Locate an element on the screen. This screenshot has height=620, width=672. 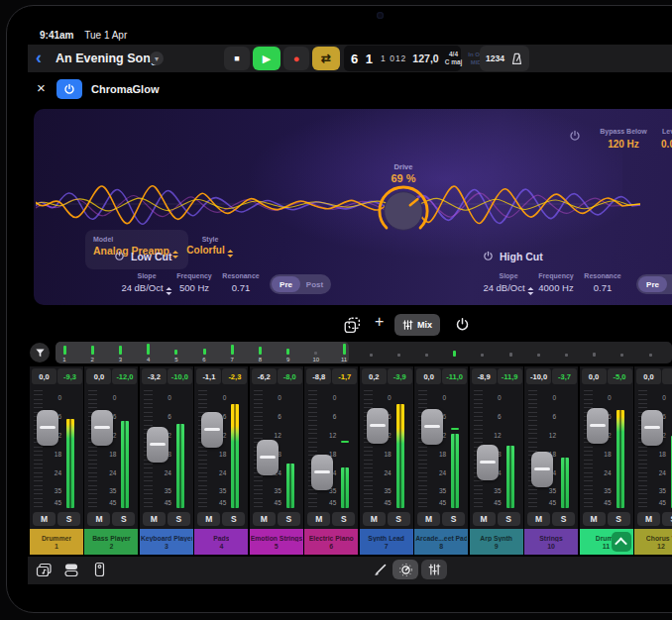
plugin-power-button is located at coordinates (69, 89).